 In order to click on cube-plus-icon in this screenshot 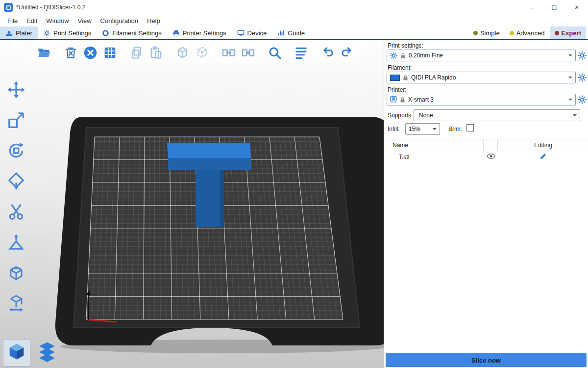, I will do `click(182, 53)`.